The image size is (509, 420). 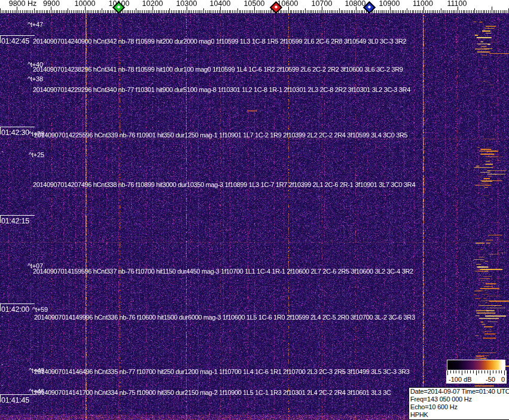 I want to click on info-box-line: Echo=10 600 Hz, so click(x=459, y=407).